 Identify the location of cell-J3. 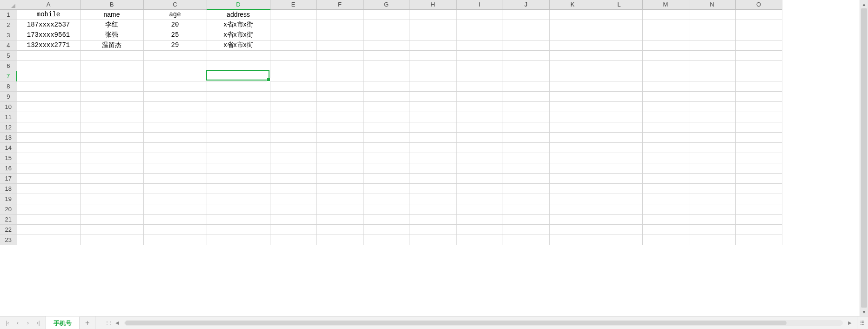
(526, 35).